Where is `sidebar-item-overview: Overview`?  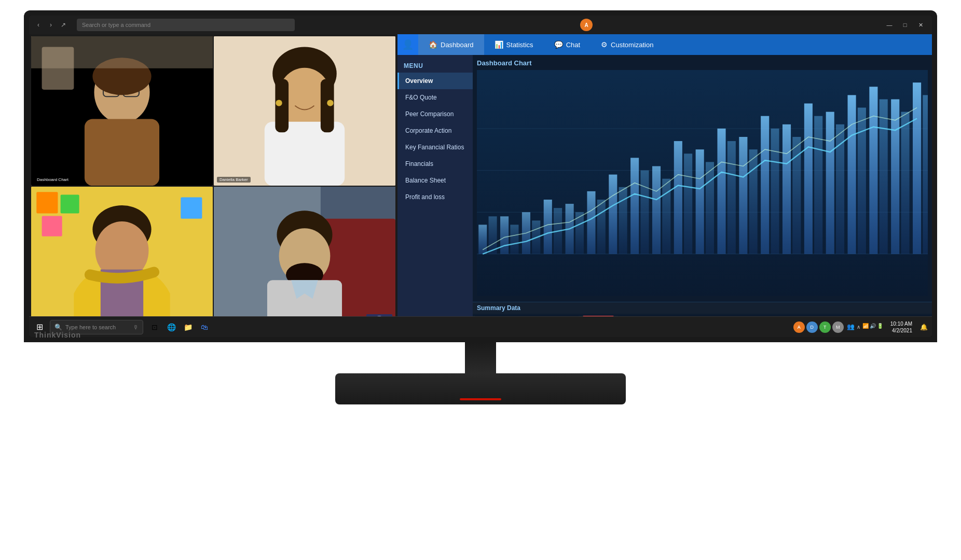 sidebar-item-overview: Overview is located at coordinates (435, 81).